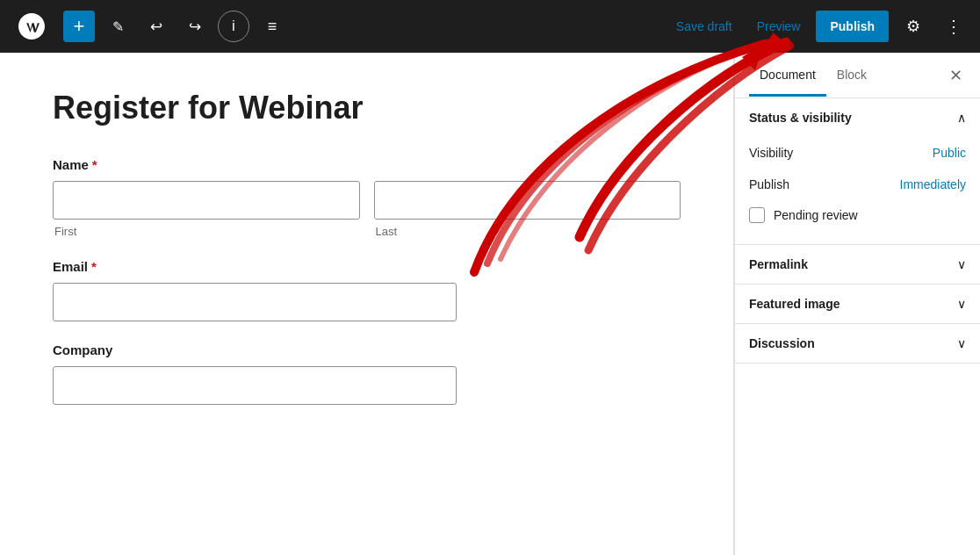 The image size is (980, 555). What do you see at coordinates (234, 26) in the screenshot?
I see `info-button: i` at bounding box center [234, 26].